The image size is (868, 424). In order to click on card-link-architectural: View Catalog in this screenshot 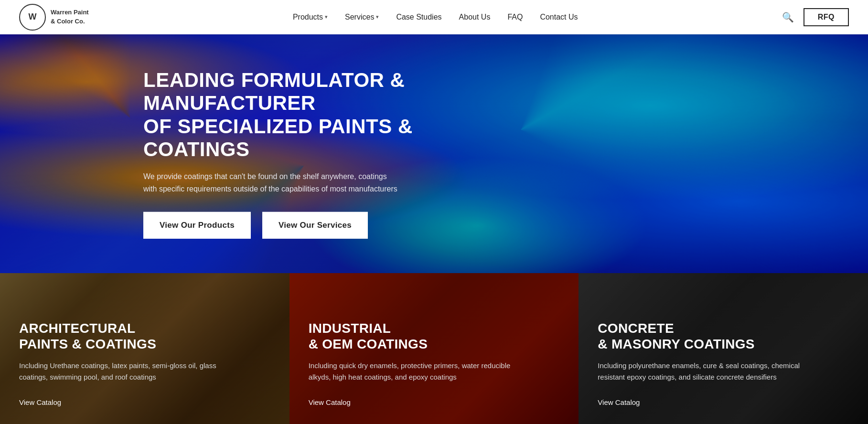, I will do `click(40, 403)`.